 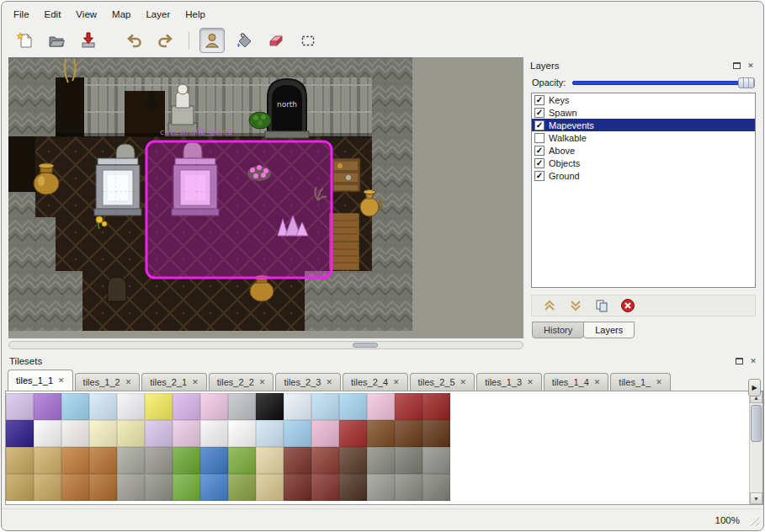 I want to click on layer-row-spawn: ✓Spawn, so click(x=643, y=113).